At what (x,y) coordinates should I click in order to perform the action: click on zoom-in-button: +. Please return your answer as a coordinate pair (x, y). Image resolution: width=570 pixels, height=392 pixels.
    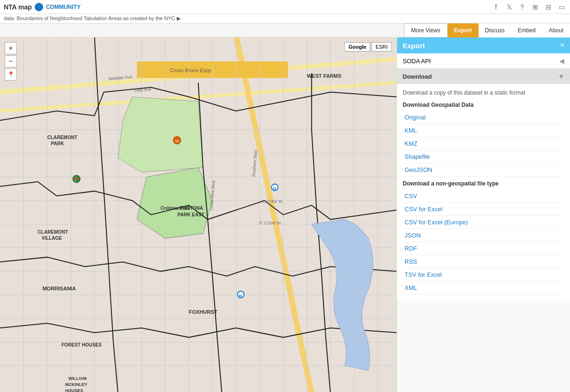
    Looking at the image, I should click on (11, 48).